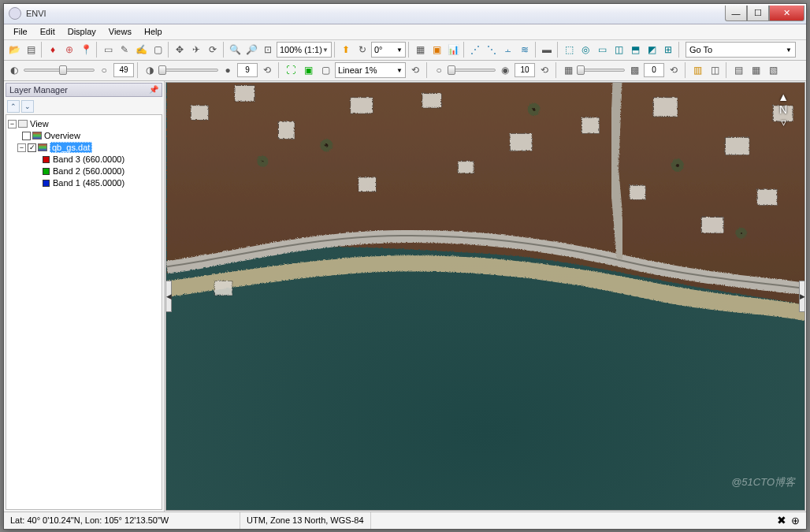  I want to click on stretch-full-icon: ⛶, so click(291, 70).